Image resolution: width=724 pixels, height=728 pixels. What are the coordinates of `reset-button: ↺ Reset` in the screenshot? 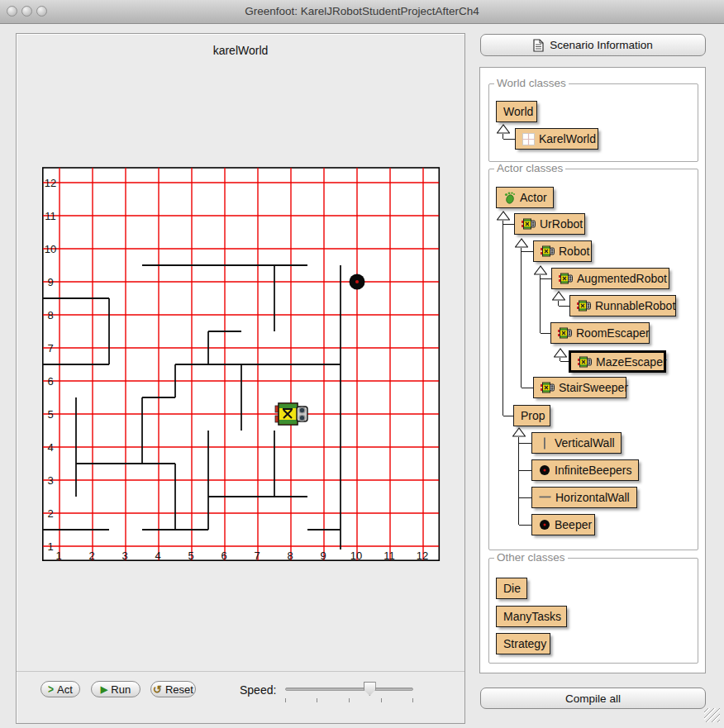 It's located at (174, 689).